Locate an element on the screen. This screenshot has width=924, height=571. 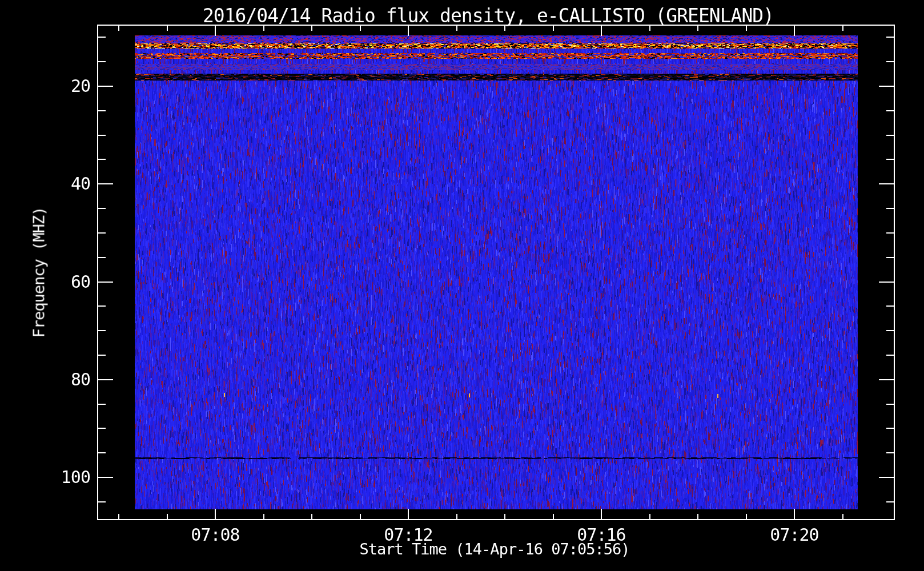
y-axis-title: Frequency (MHZ) is located at coordinates (39, 273).